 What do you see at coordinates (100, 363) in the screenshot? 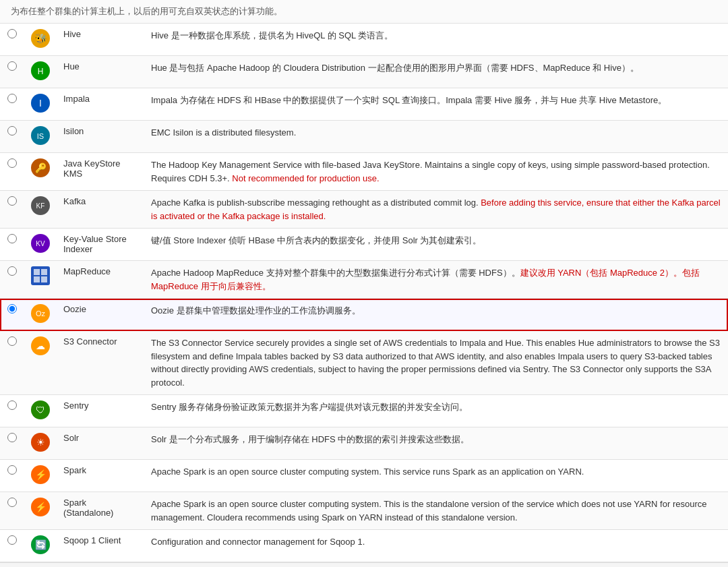
I see `name-s3: S3 Connector` at bounding box center [100, 363].